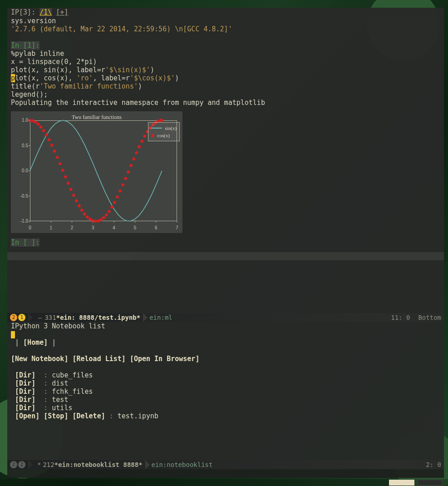 The image size is (448, 486). I want to click on cursor-pos: 11: 0, so click(400, 317).